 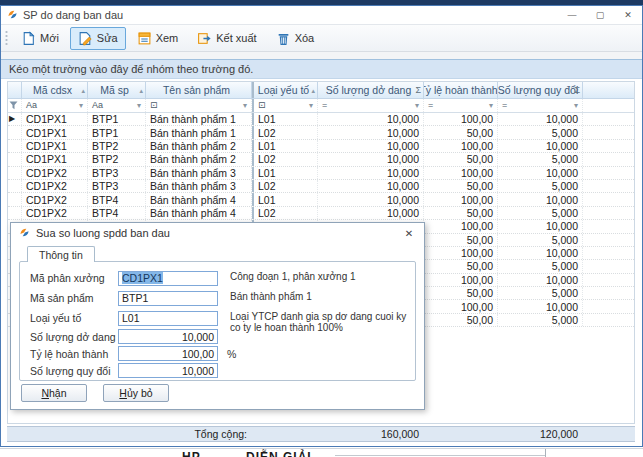 I want to click on field-description: Bán thành phẩm 1, so click(x=322, y=295).